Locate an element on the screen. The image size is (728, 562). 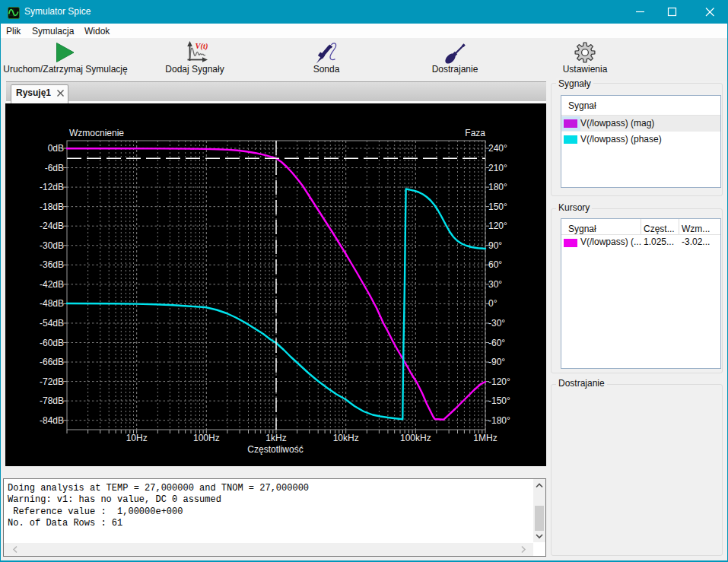
svg-text: Wzmocnienie is located at coordinates (97, 133).